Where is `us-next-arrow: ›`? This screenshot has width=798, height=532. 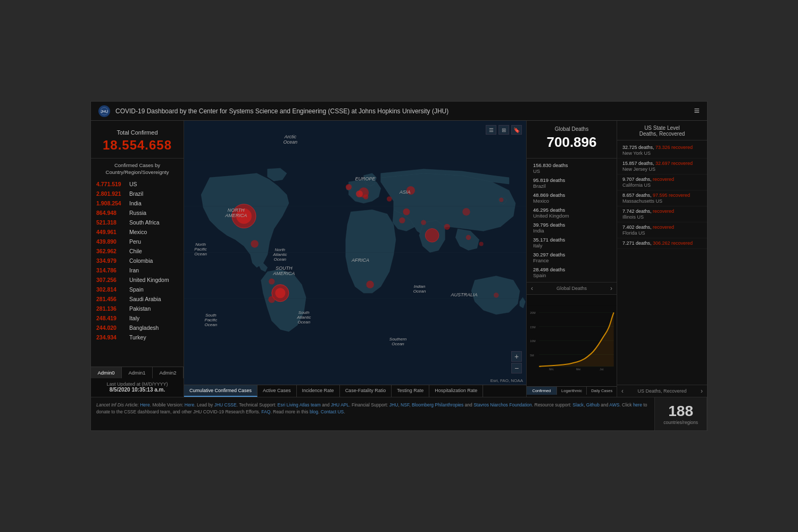 us-next-arrow: › is located at coordinates (702, 391).